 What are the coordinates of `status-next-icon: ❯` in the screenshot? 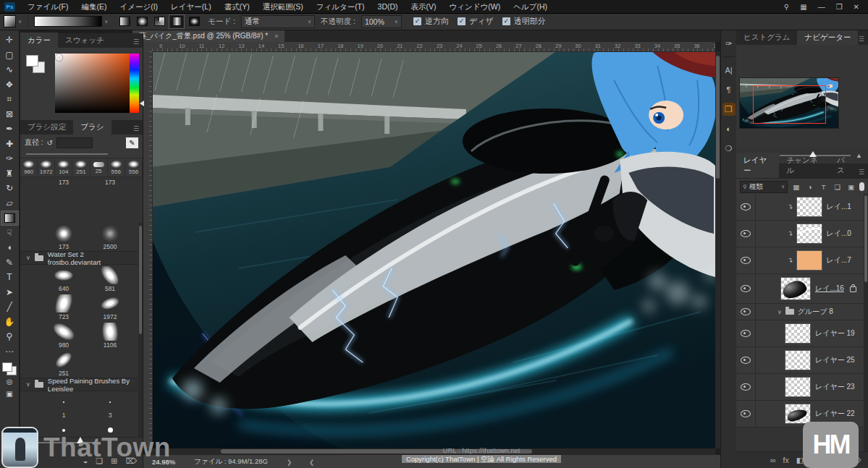 It's located at (290, 462).